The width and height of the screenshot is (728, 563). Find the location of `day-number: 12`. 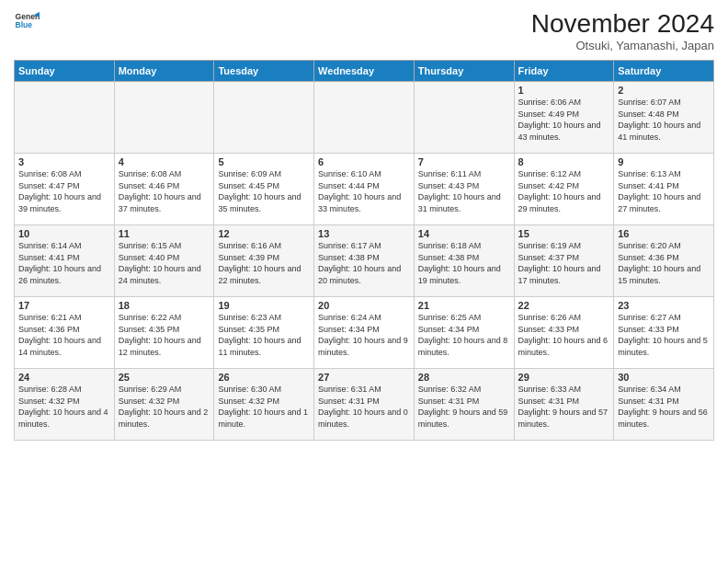

day-number: 12 is located at coordinates (264, 234).